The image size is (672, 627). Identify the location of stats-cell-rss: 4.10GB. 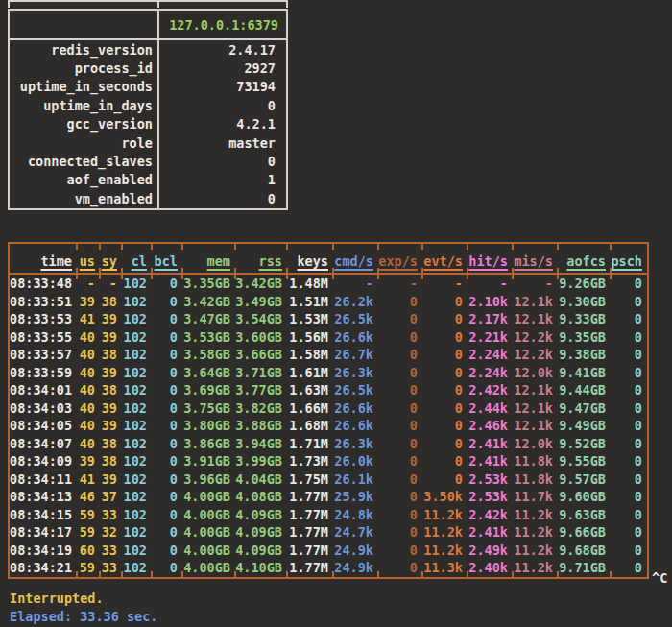
(261, 568).